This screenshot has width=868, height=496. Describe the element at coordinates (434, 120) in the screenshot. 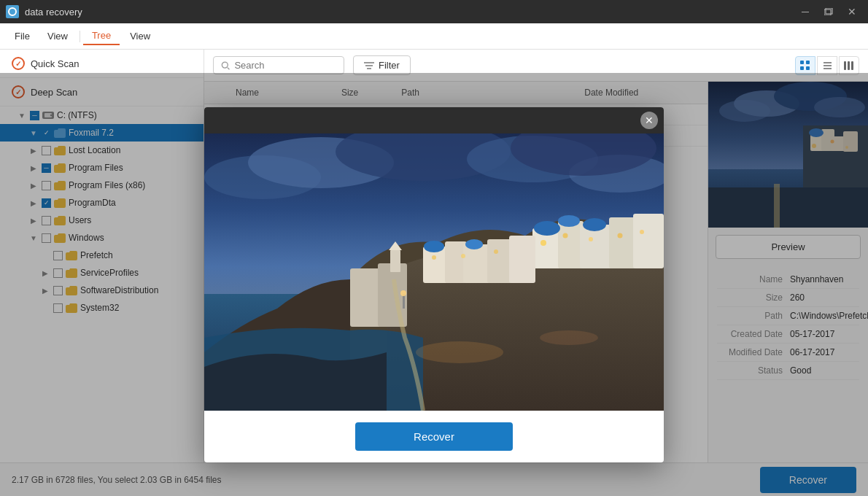

I see `modal-header: ✕` at that location.